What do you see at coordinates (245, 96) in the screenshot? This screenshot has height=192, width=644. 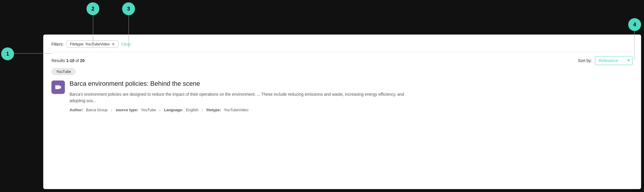 I see `result-content: Barca environment policies: Behind the s…` at bounding box center [245, 96].